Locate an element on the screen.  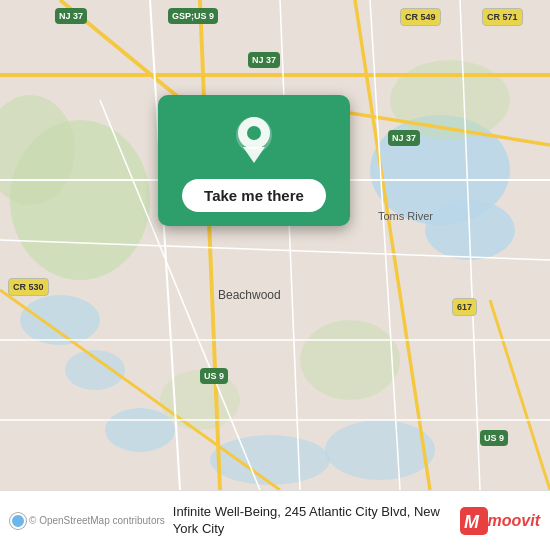
badge-us9-far-bottom: US 9 is located at coordinates (494, 438).